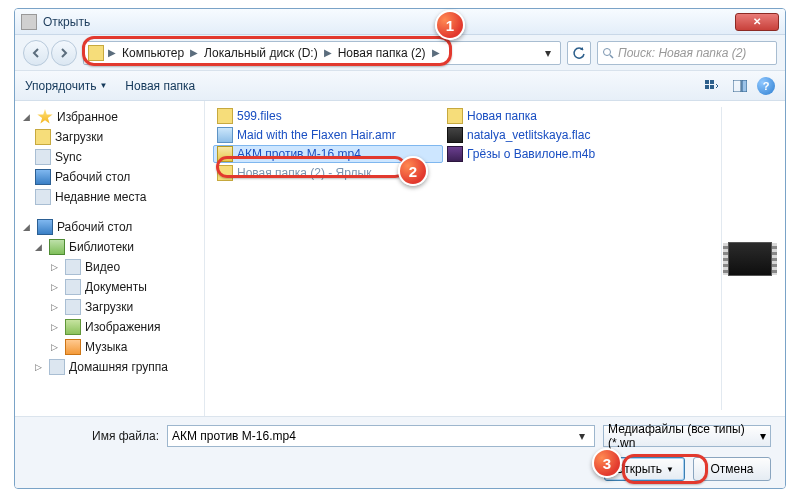 Image resolution: width=800 pixels, height=503 pixels. I want to click on filename-label: Имя файла:, so click(94, 436).